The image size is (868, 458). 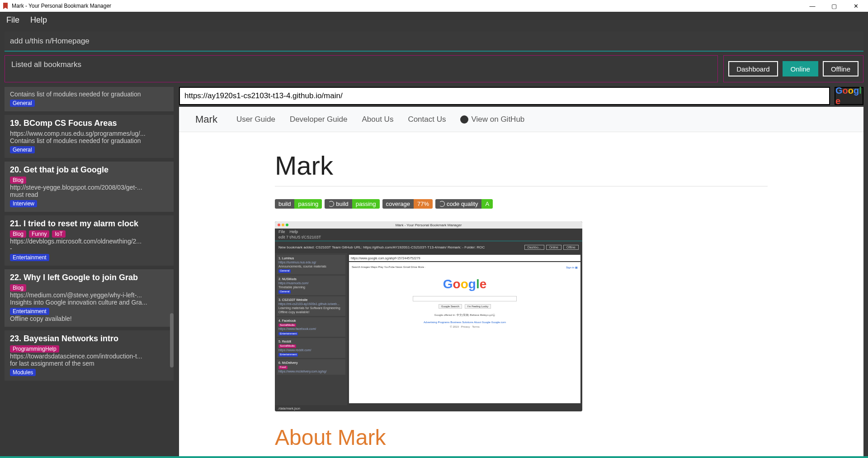 What do you see at coordinates (319, 119) in the screenshot?
I see `nav-dev-guide: Developer Guide` at bounding box center [319, 119].